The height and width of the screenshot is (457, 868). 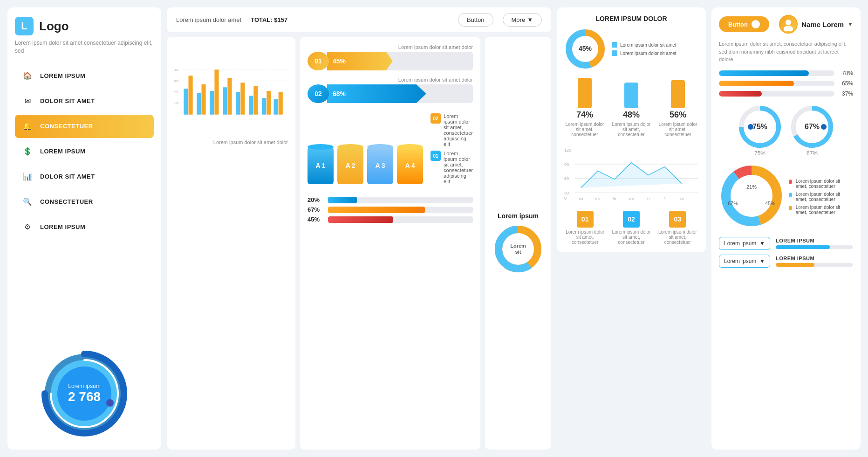 What do you see at coordinates (786, 243) in the screenshot?
I see `dropdown-row-1: Lorem ipsum ▼ LOREM IPSUM` at bounding box center [786, 243].